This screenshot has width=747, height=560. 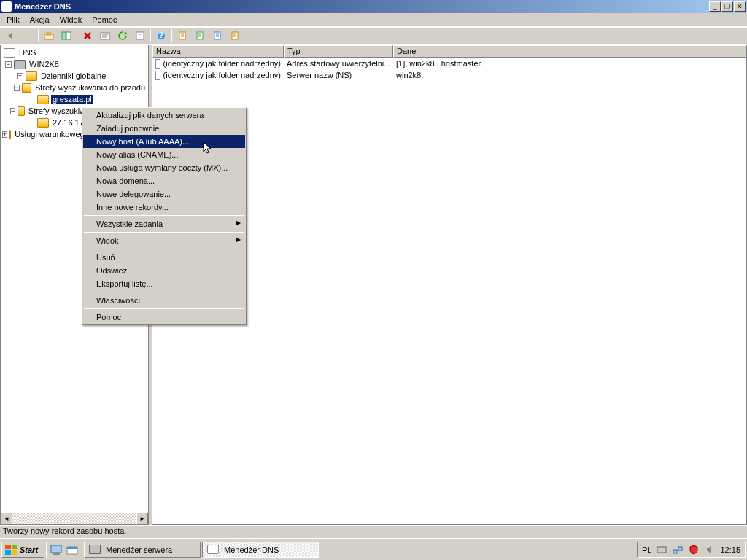 What do you see at coordinates (570, 75) in the screenshot?
I see `cell-data: win2k8.` at bounding box center [570, 75].